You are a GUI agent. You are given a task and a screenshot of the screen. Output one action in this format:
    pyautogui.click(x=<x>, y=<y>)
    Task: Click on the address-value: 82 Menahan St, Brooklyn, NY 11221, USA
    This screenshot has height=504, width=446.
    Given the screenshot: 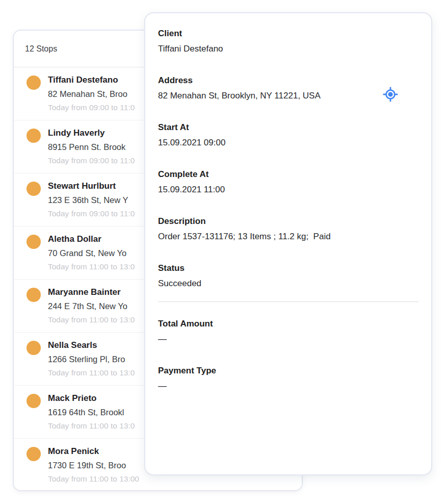 What is the action you would take?
    pyautogui.click(x=288, y=96)
    